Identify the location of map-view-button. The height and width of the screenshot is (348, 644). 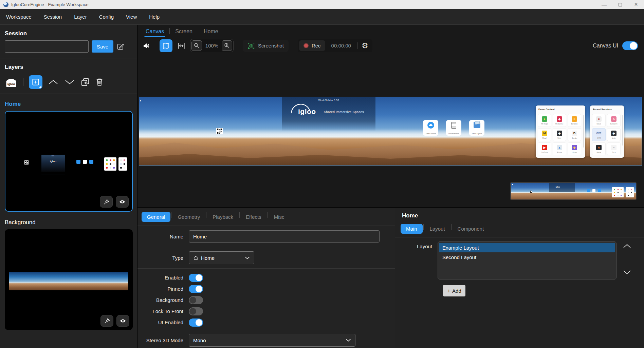
(166, 46).